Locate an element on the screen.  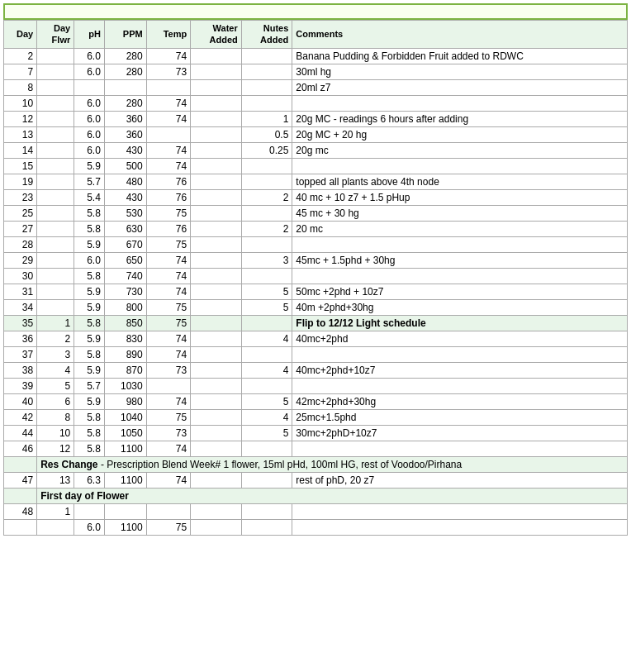
cell-day: 42 is located at coordinates (21, 417).